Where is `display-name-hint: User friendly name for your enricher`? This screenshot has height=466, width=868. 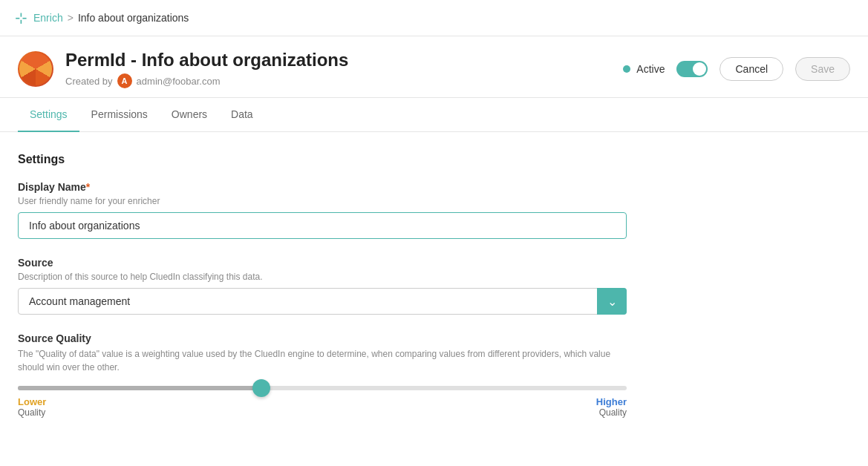 display-name-hint: User friendly name for your enricher is located at coordinates (334, 201).